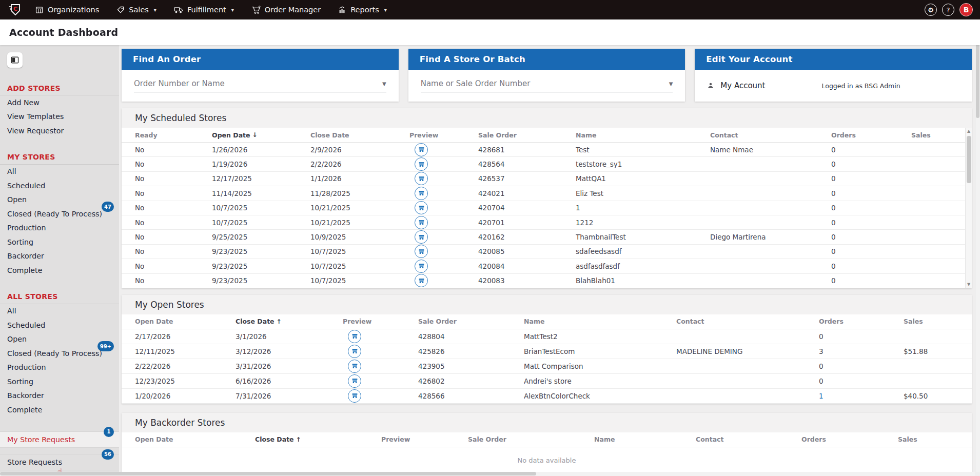 This screenshot has width=980, height=476. What do you see at coordinates (60, 353) in the screenshot?
I see `sidebar-item: Closed (Ready To Process) 99+` at bounding box center [60, 353].